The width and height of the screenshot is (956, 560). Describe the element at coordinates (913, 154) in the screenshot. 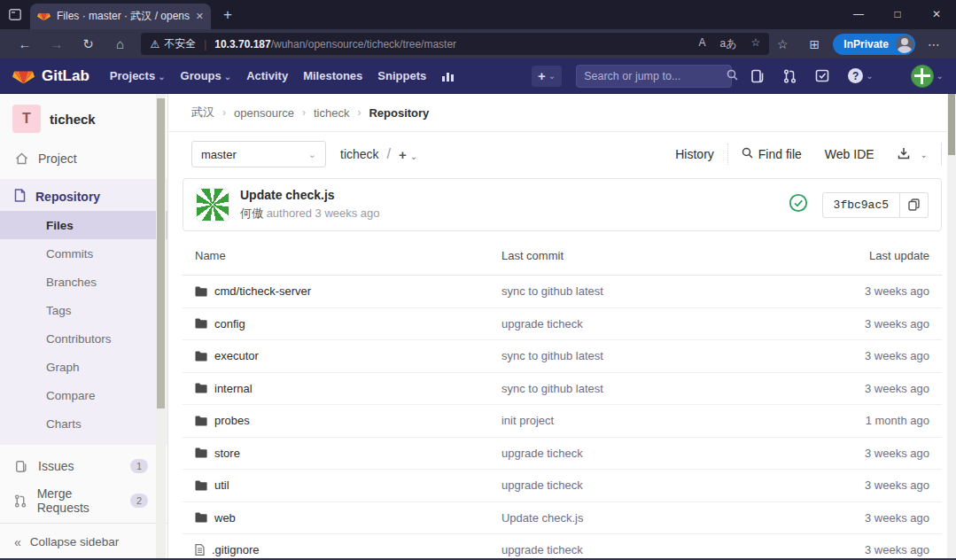

I see `download-source-button: ⌄` at that location.